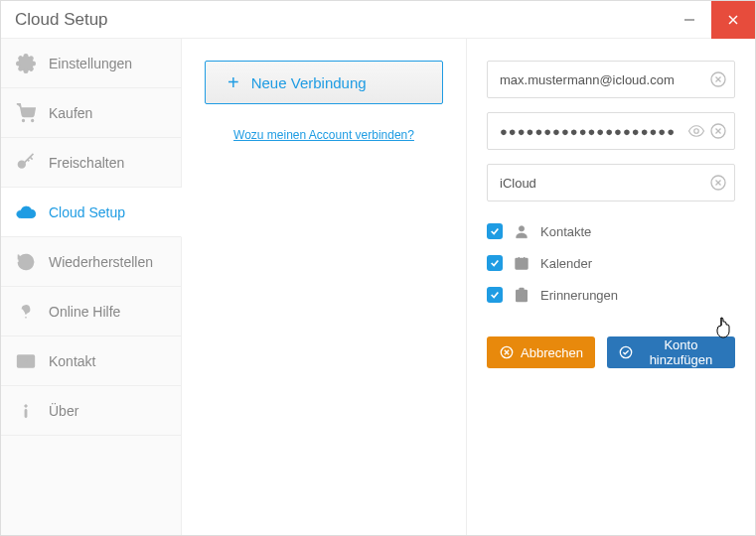 Image resolution: width=756 pixels, height=536 pixels. Describe the element at coordinates (522, 231) in the screenshot. I see `contacts-icon` at that location.